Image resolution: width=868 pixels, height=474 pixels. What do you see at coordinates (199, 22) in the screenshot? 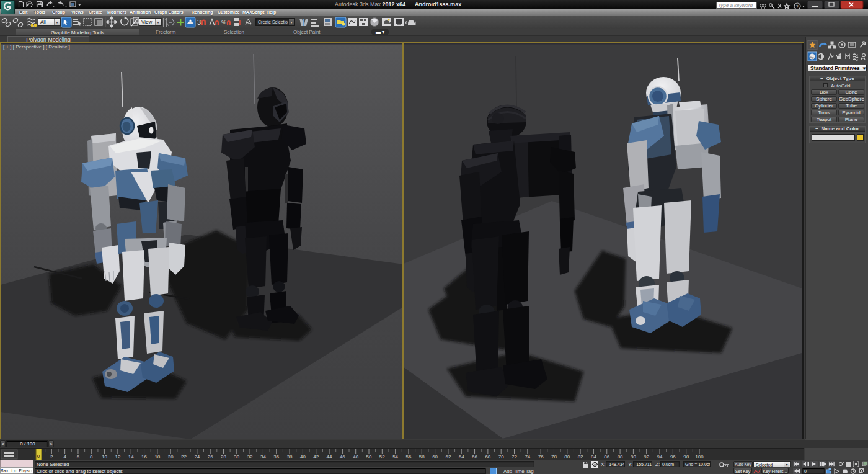
I see `svg-text: 3` at bounding box center [199, 22].